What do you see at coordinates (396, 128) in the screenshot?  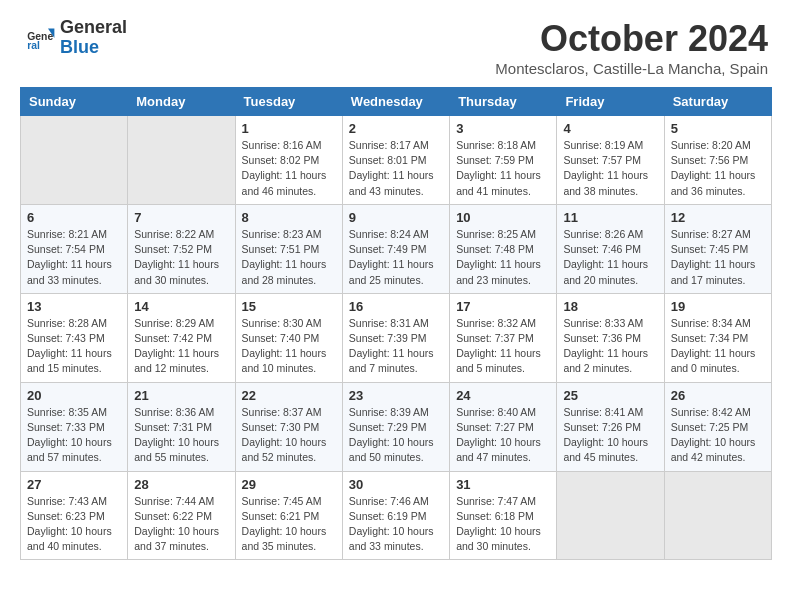 I see `day-number: 2` at bounding box center [396, 128].